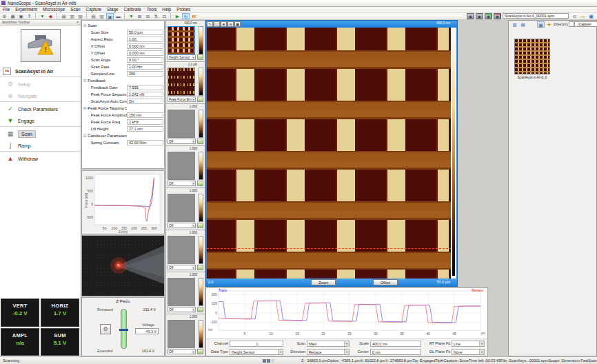 The width and height of the screenshot is (597, 364). I want to click on scope-control-value: None, so click(468, 352).